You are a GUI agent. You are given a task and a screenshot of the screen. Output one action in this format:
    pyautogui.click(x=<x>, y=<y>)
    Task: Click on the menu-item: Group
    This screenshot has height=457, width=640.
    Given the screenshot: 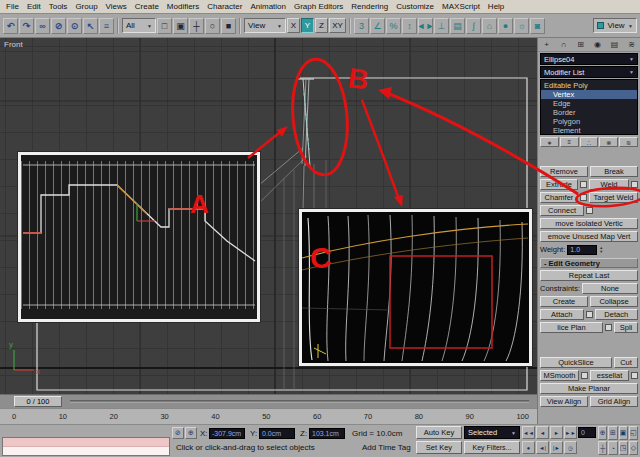 What is the action you would take?
    pyautogui.click(x=86, y=6)
    